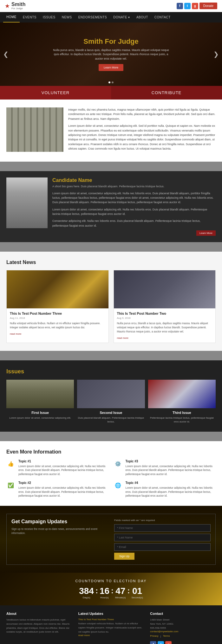 This screenshot has width=222, height=644. Describe the element at coordinates (111, 42) in the screenshot. I see `hero-title: Smith For Judge` at that location.